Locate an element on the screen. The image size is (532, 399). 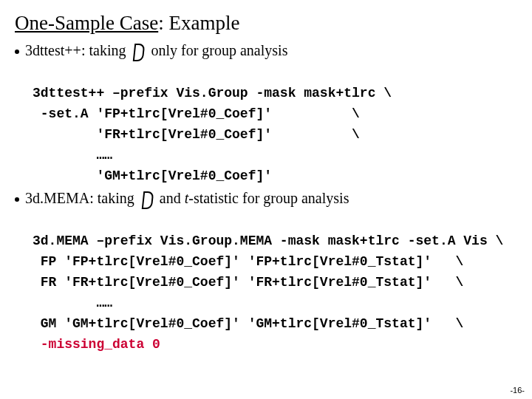
slide-title: One-Sample Case: Example is located at coordinates (266, 24).